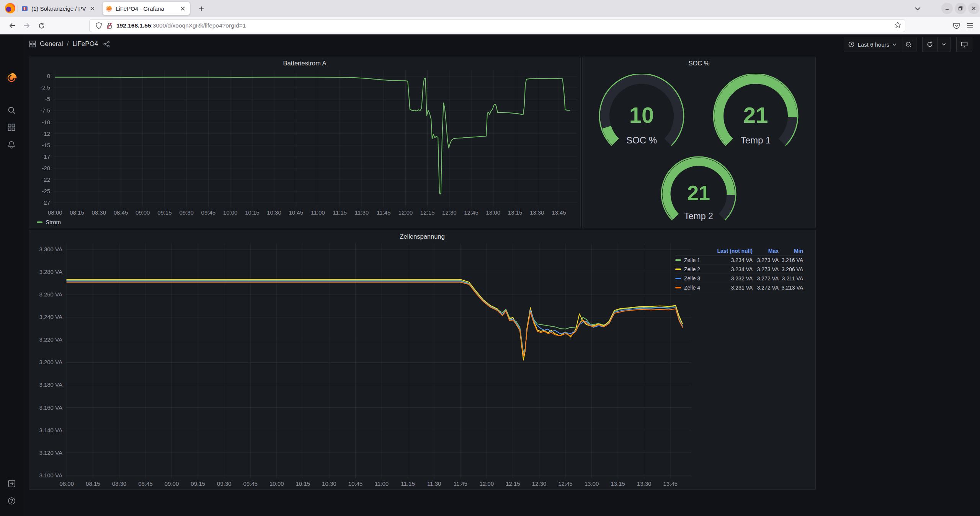 This screenshot has width=980, height=516. Describe the element at coordinates (146, 8) in the screenshot. I see `tab-grafana: LiFePO4 - Grafana` at that location.